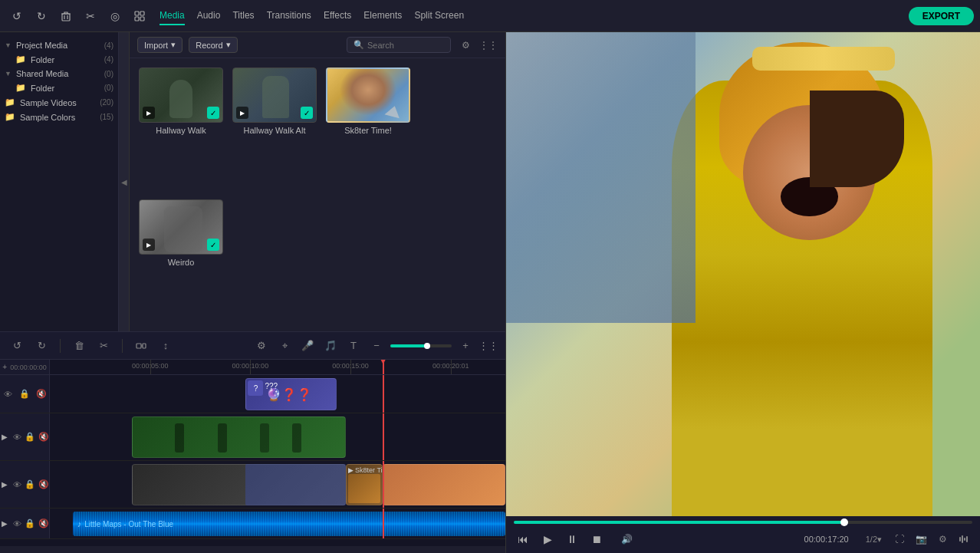 Image resolution: width=980 pixels, height=553 pixels. What do you see at coordinates (548, 539) in the screenshot?
I see `play-button: ▶` at bounding box center [548, 539].